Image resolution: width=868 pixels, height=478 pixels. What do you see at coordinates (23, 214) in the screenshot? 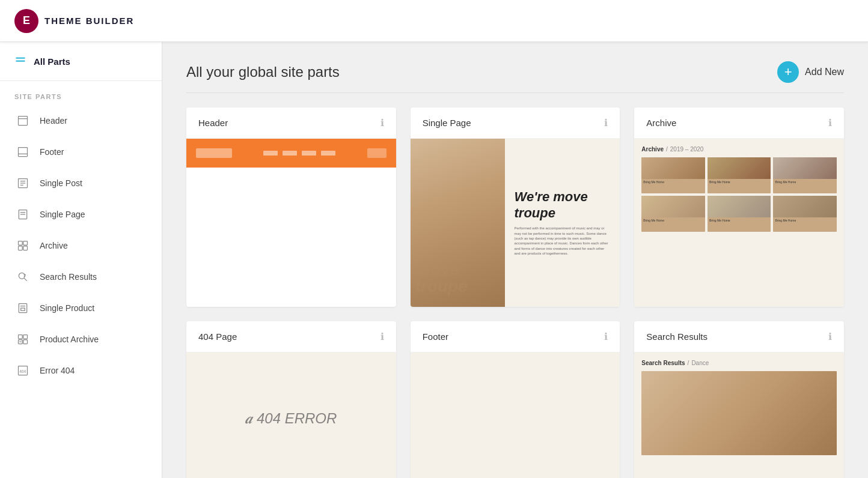
I see `single-page-icon` at bounding box center [23, 214].